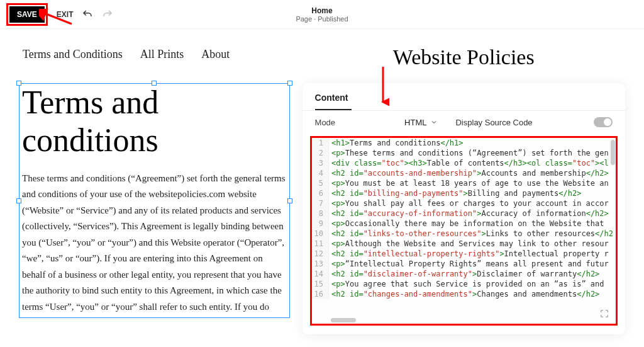  Describe the element at coordinates (58, 18) in the screenshot. I see `annotation-arrow-save` at that location.